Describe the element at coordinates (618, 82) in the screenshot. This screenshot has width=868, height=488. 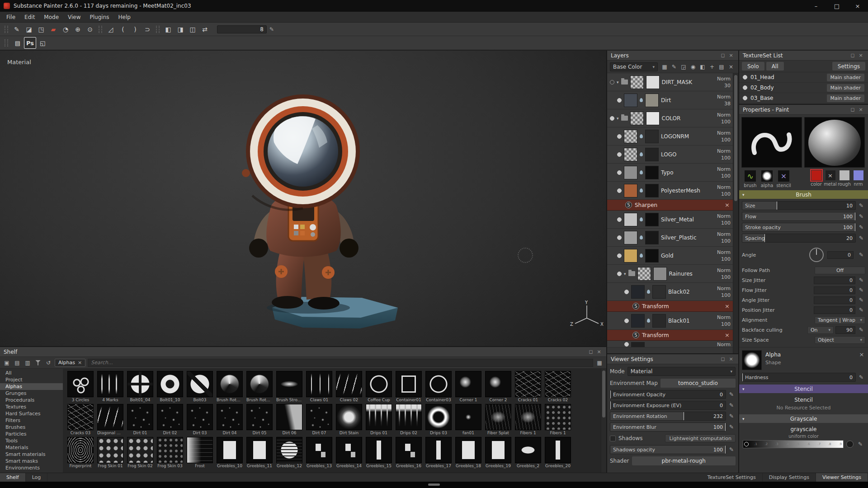
I see `expand-icon: ▾` at that location.